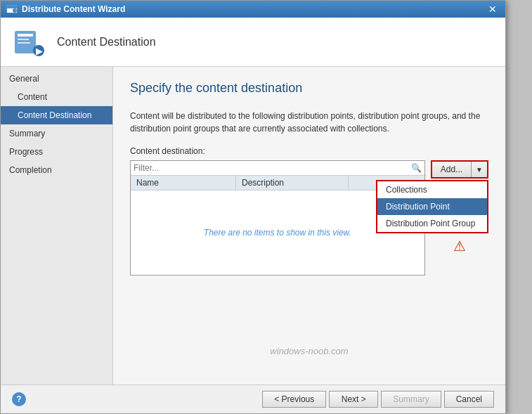  What do you see at coordinates (107, 42) in the screenshot?
I see `header-title: Content Destination` at bounding box center [107, 42].